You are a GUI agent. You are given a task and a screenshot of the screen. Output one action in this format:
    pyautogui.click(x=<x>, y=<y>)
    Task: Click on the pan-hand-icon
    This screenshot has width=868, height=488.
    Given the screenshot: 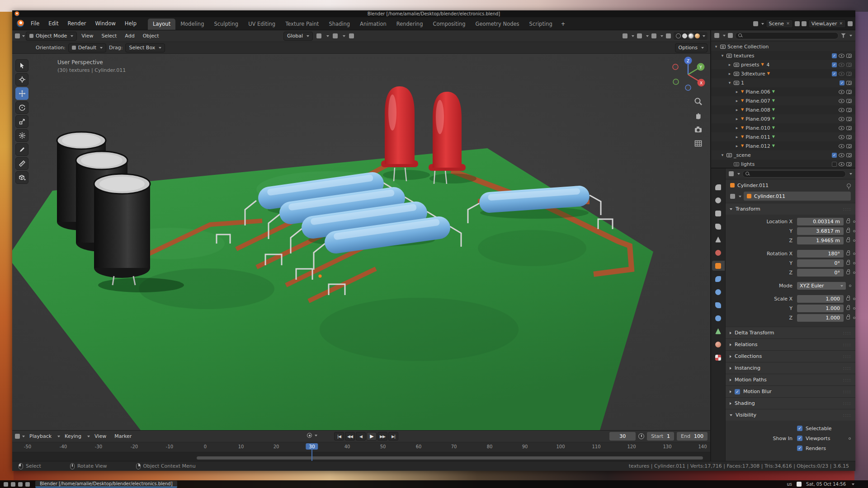 What is the action you would take?
    pyautogui.click(x=698, y=116)
    